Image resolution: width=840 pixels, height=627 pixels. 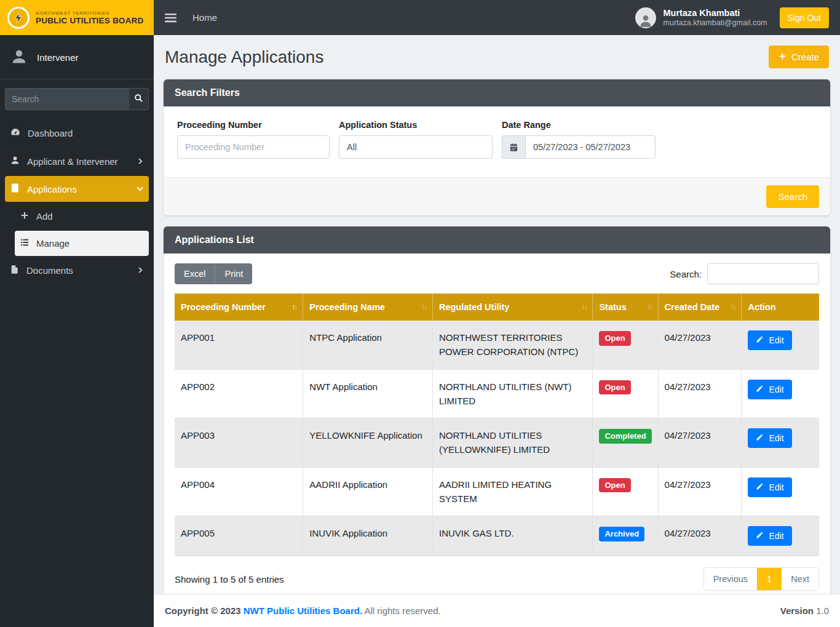 I want to click on file-icon, so click(x=15, y=271).